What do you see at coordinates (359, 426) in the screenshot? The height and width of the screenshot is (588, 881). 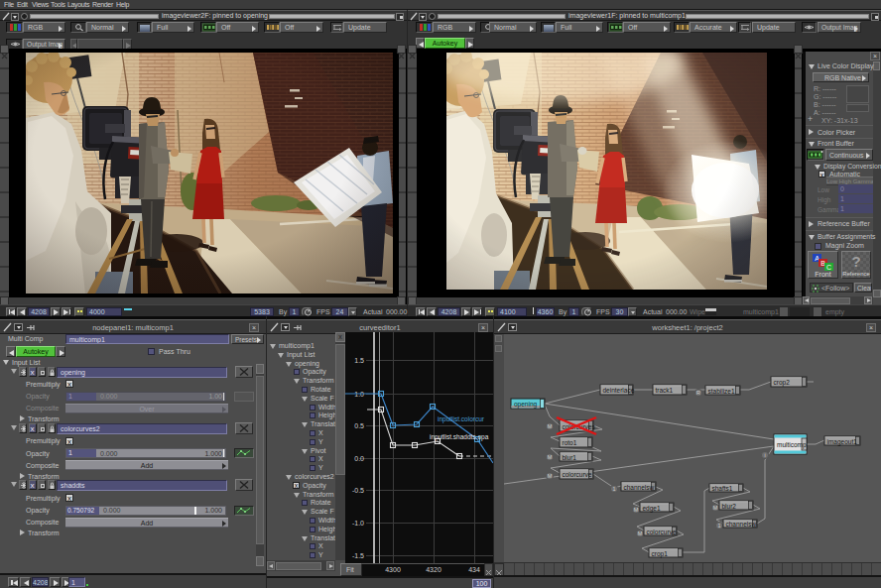 I see `svg-text: 0.5` at bounding box center [359, 426].